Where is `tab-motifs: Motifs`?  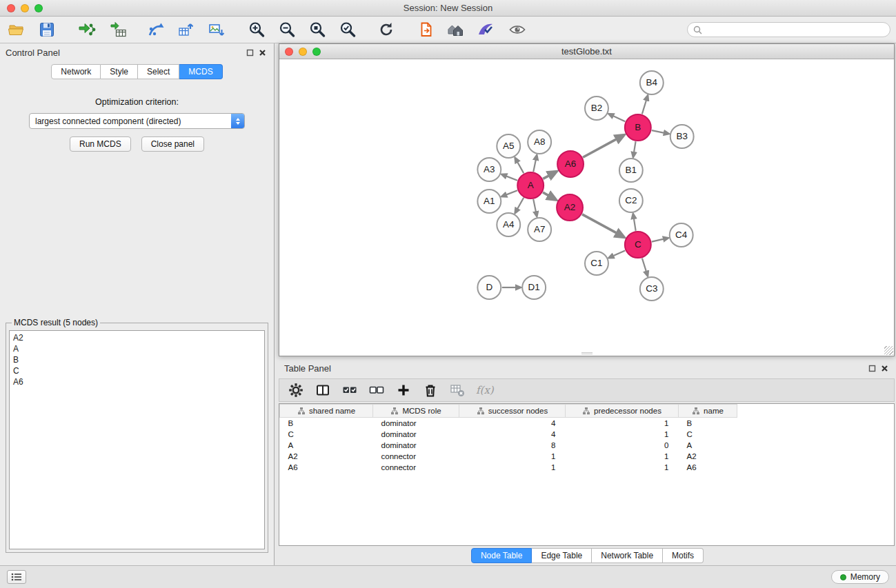 tab-motifs: Motifs is located at coordinates (683, 556).